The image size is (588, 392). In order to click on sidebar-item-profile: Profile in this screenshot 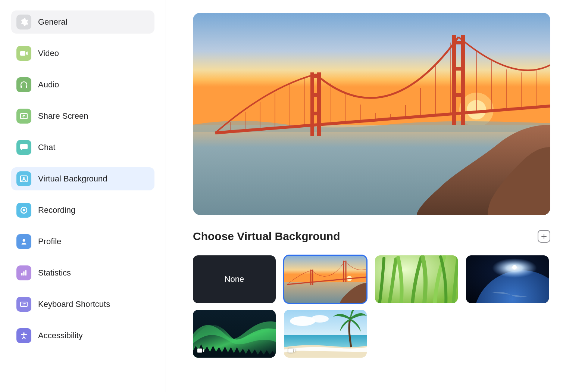, I will do `click(83, 242)`.